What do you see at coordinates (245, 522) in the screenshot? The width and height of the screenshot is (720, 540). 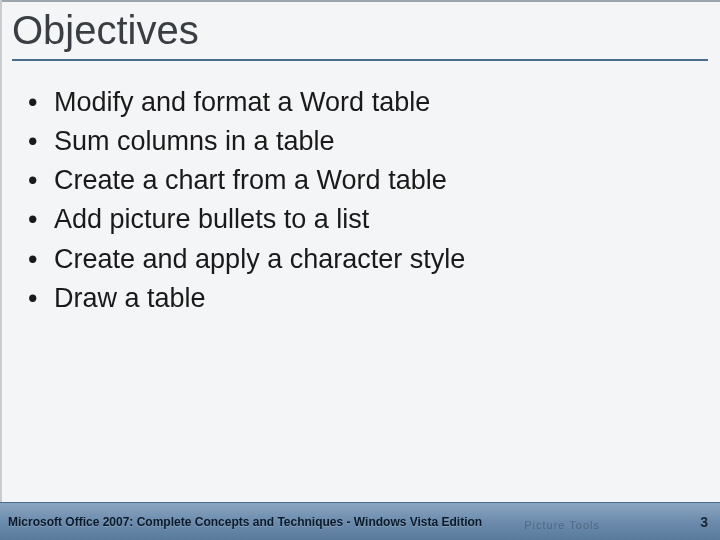 I see `footer-source-text: Microsoft Office 2007: Complete Concepts…` at bounding box center [245, 522].